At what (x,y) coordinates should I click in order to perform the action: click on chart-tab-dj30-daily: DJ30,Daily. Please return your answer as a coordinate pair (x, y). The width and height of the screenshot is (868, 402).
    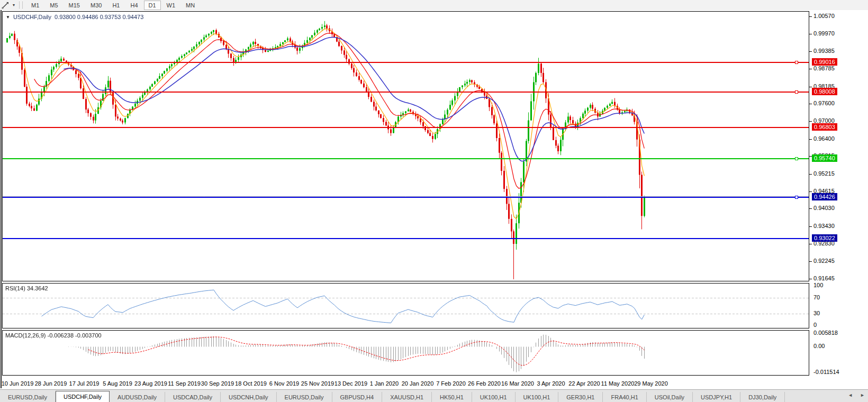
    Looking at the image, I should click on (763, 397).